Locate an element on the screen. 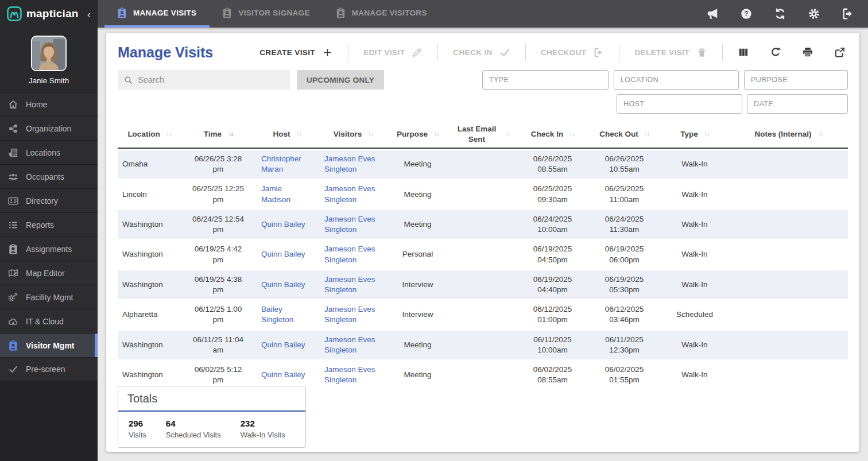  type-filter-input is located at coordinates (545, 80).